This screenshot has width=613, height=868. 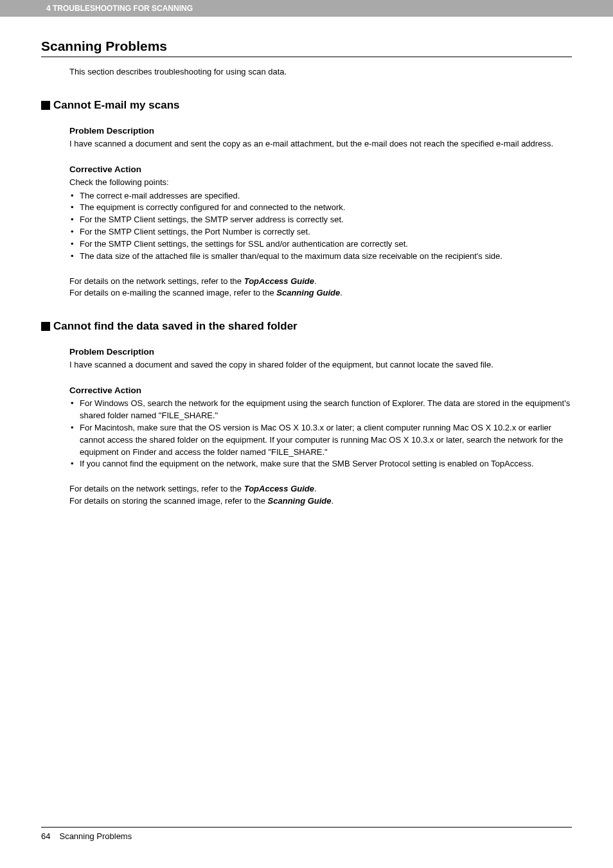 What do you see at coordinates (306, 326) in the screenshot?
I see `section-heading-folder: Cannot find the data saved in the shared…` at bounding box center [306, 326].